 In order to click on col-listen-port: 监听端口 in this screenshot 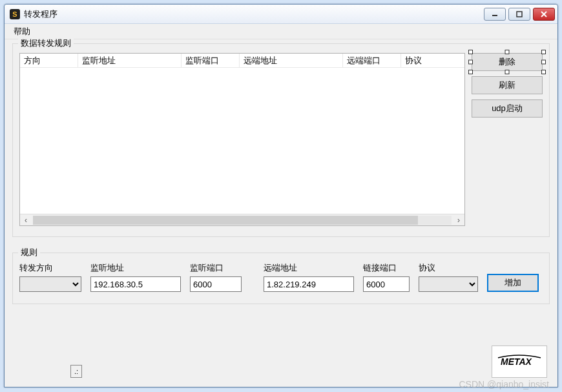, I will do `click(211, 61)`.